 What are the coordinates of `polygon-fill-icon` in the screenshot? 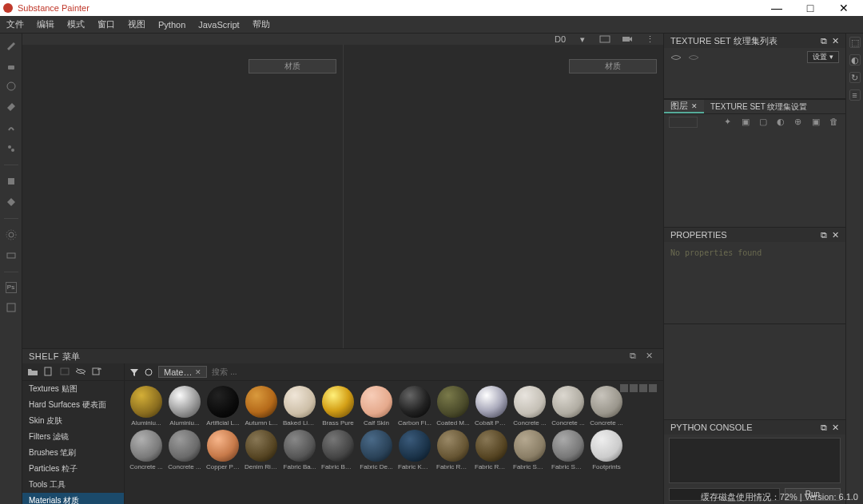 It's located at (11, 202).